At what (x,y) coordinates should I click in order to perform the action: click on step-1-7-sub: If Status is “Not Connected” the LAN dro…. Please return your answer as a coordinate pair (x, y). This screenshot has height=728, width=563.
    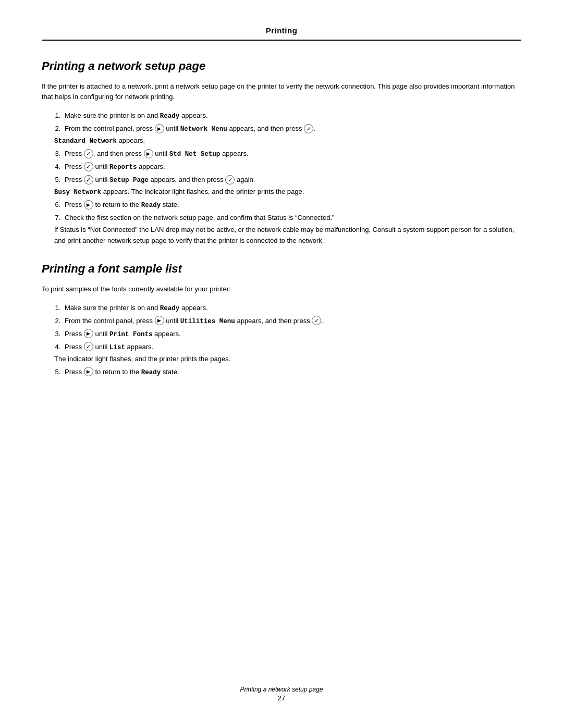
    Looking at the image, I should click on (288, 236).